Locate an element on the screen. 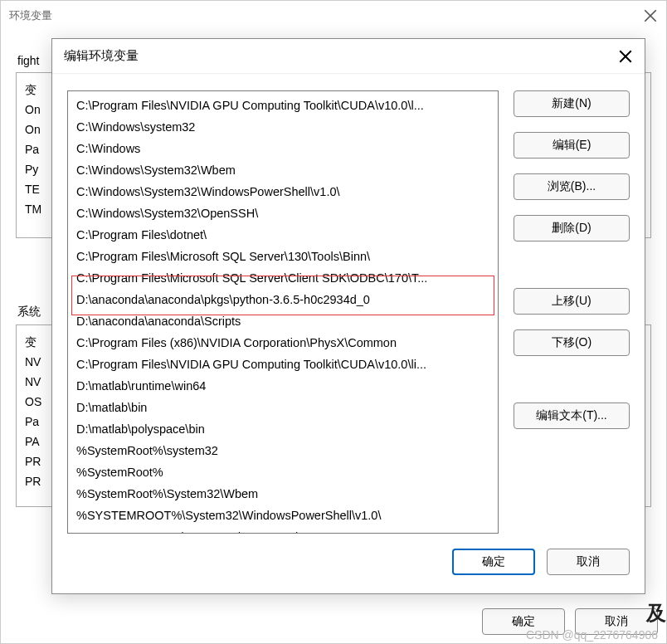 This screenshot has width=667, height=644. dialog-titlebar: 编辑环境变量 is located at coordinates (348, 56).